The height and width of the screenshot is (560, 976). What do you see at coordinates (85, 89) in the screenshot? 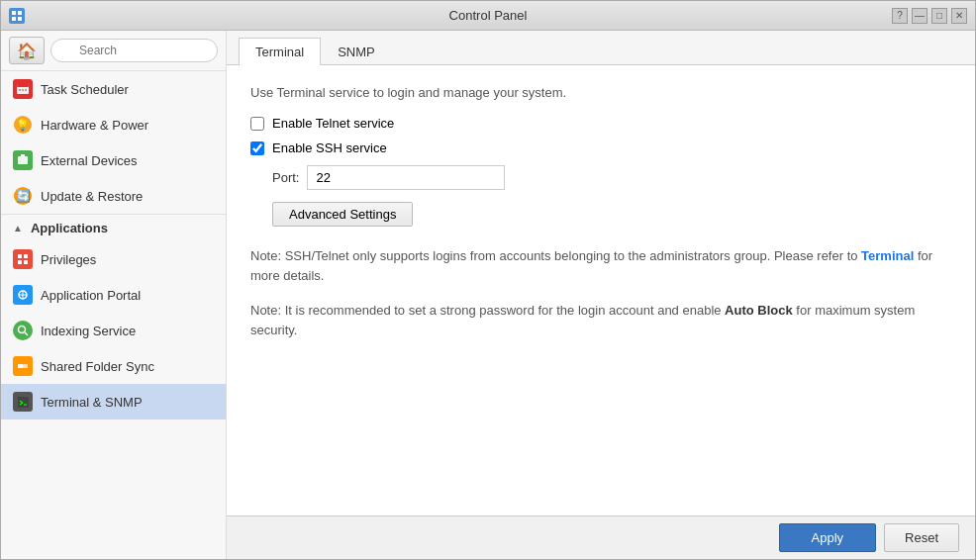
I see `task-scheduler-label: Task Scheduler` at bounding box center [85, 89].